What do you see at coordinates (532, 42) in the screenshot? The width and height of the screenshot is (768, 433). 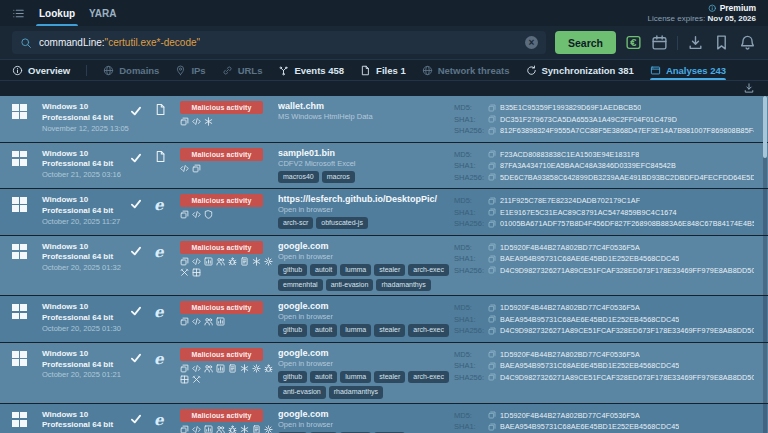 I see `clear-search-button: ×` at bounding box center [532, 42].